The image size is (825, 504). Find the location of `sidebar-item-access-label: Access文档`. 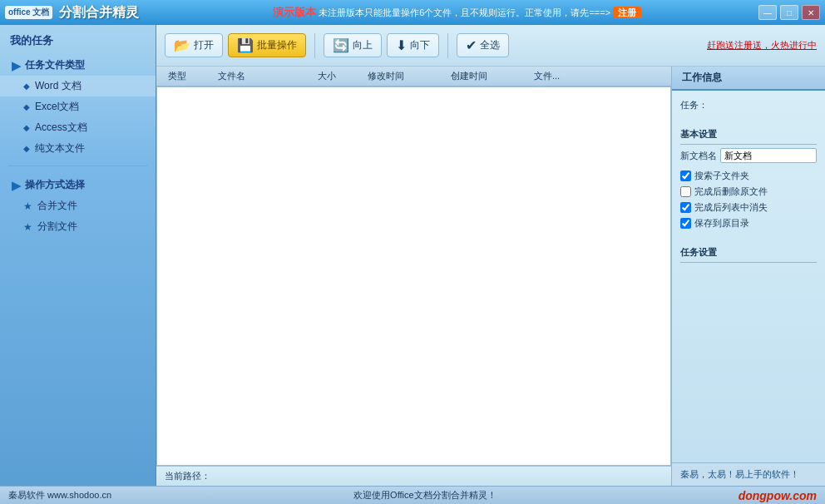

sidebar-item-access-label: Access文档 is located at coordinates (62, 128).